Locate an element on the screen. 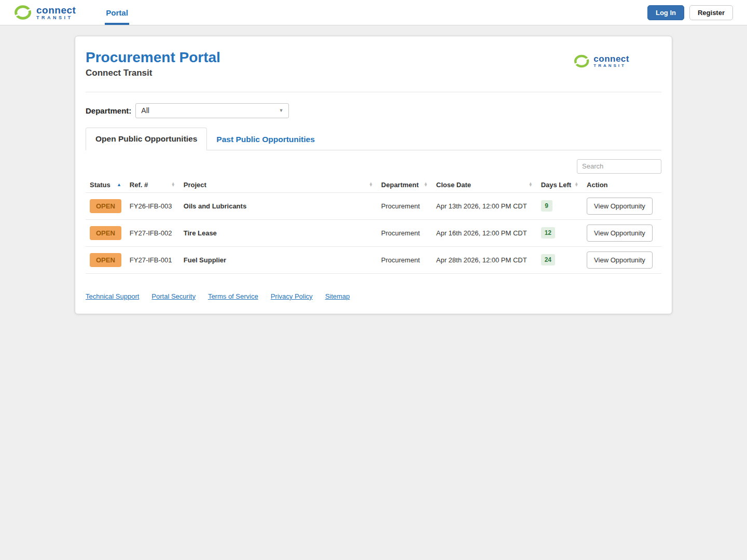  department-label: Department: is located at coordinates (108, 111).